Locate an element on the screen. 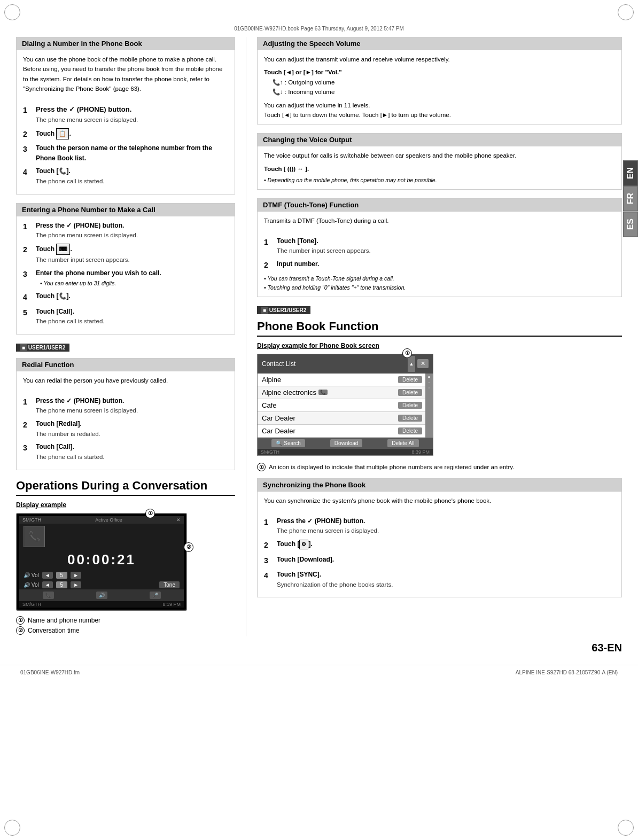  sync-step-1: 1 Press the ✓ (PHONE) button. The phone … is located at coordinates (439, 526).